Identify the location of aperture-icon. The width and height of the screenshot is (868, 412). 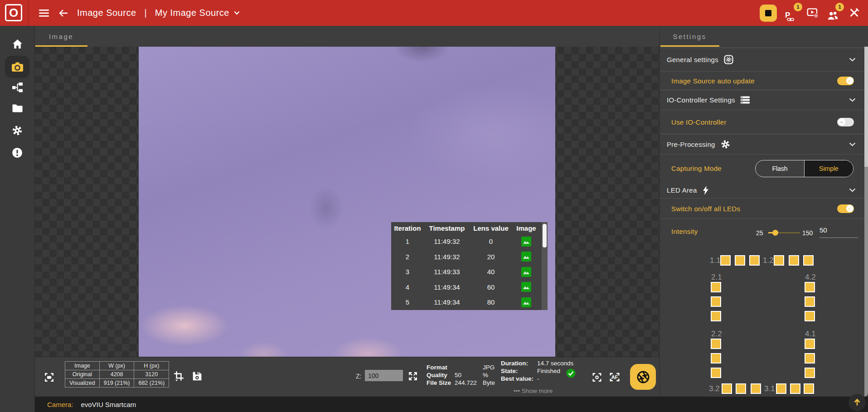
(643, 377).